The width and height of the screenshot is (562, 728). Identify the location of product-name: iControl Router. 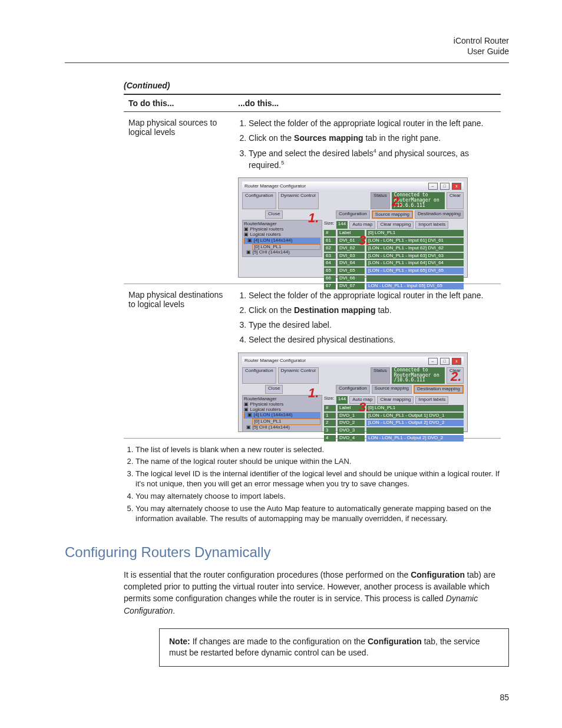
(287, 41).